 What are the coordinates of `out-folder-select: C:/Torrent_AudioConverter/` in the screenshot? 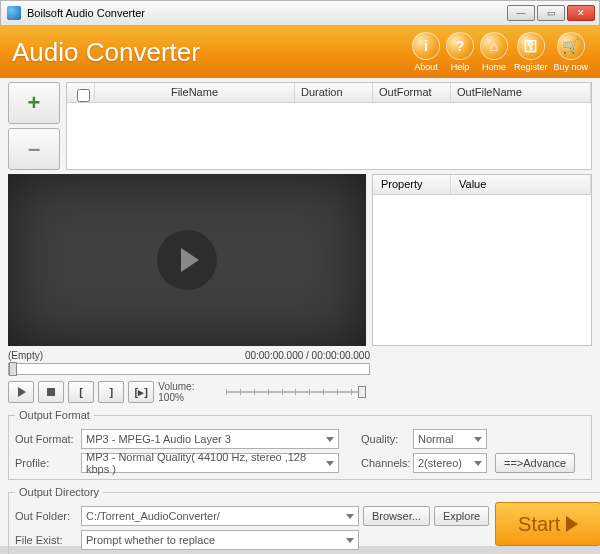 It's located at (220, 516).